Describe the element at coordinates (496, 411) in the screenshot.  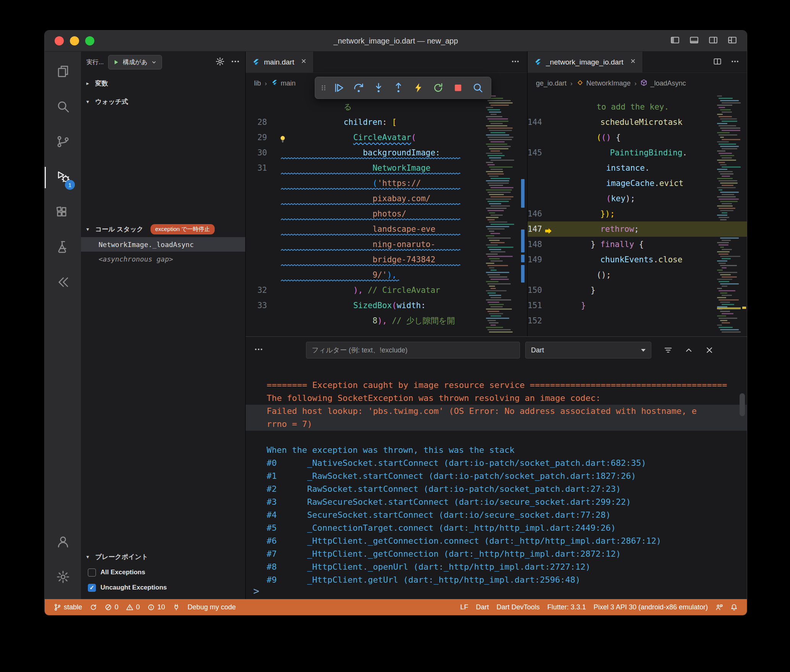
I see `console-line: Failed host lookup: 'pbs.twimg.com' (OS …` at that location.